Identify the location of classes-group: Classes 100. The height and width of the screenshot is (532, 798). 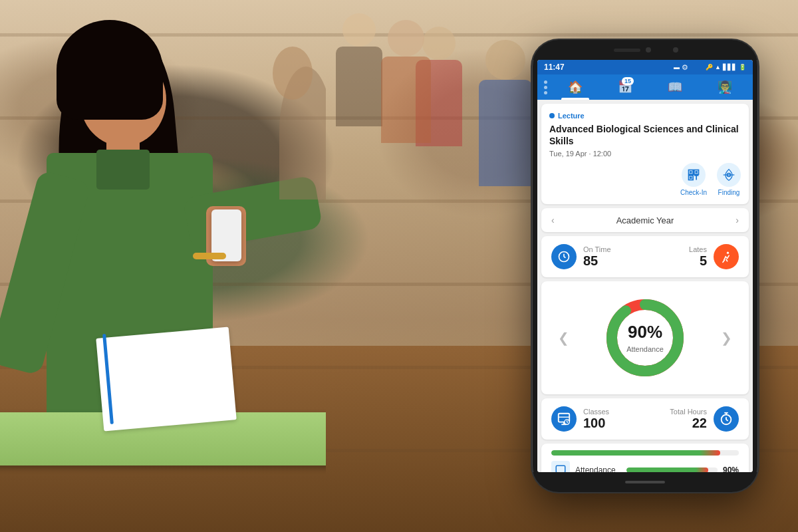
(596, 419).